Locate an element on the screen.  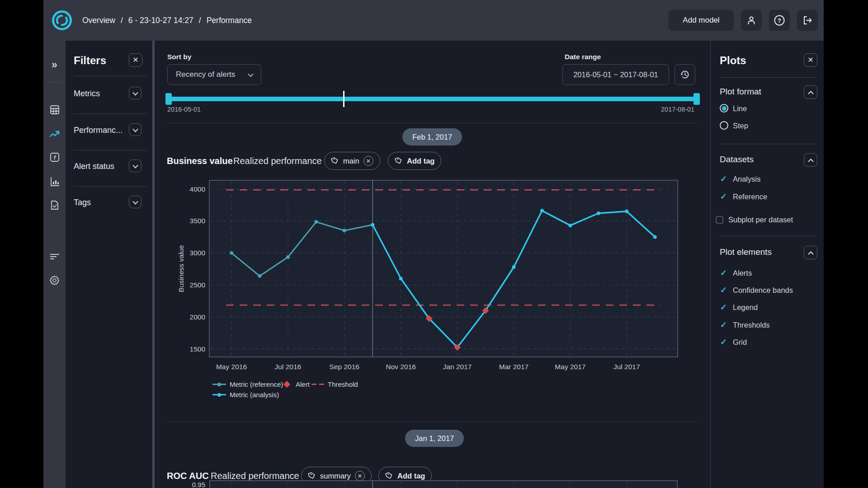
collapse-plot-elements-button is located at coordinates (811, 253).